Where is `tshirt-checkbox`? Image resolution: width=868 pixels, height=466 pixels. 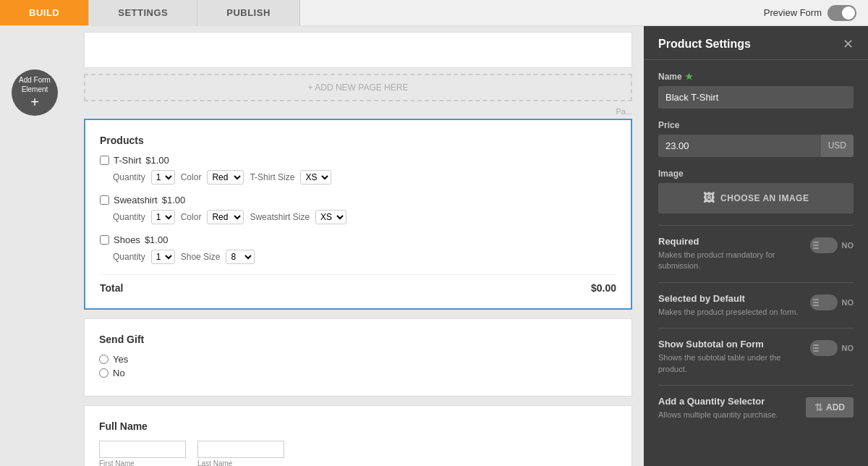
tshirt-checkbox is located at coordinates (104, 161).